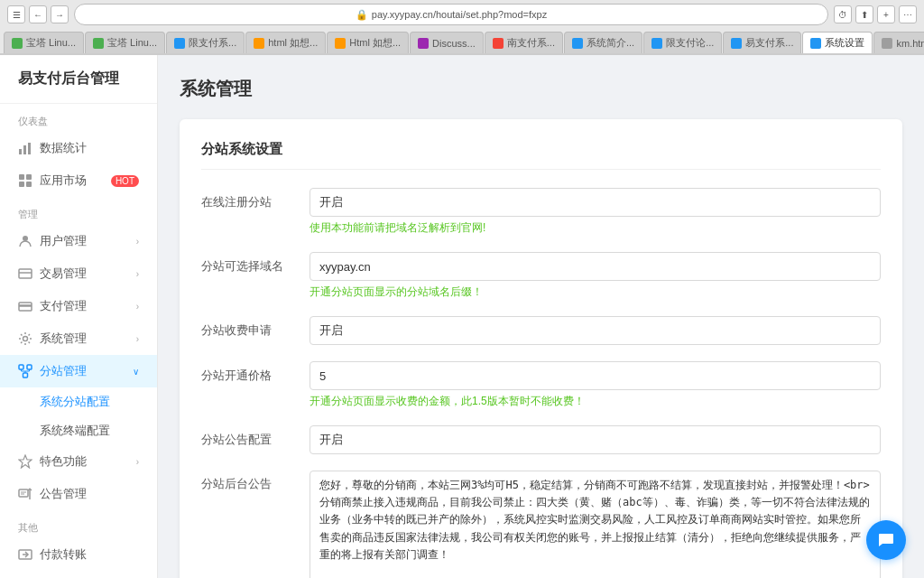 The height and width of the screenshot is (578, 924). Describe the element at coordinates (79, 371) in the screenshot. I see `sidebar-item-branch: 分站管理 ∨` at that location.